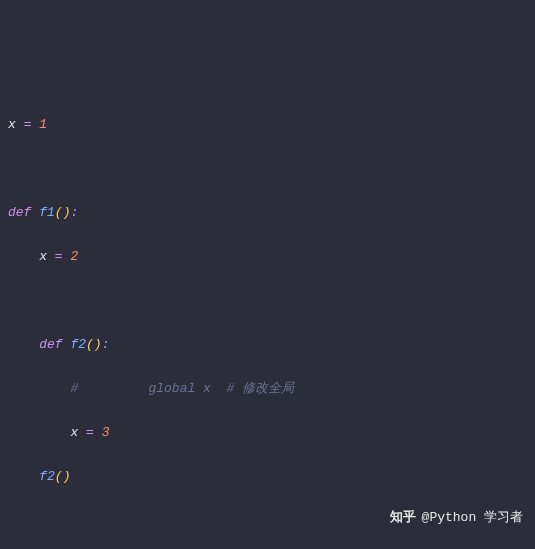 Image resolution: width=535 pixels, height=549 pixels. I want to click on function-call: f2, so click(47, 476).